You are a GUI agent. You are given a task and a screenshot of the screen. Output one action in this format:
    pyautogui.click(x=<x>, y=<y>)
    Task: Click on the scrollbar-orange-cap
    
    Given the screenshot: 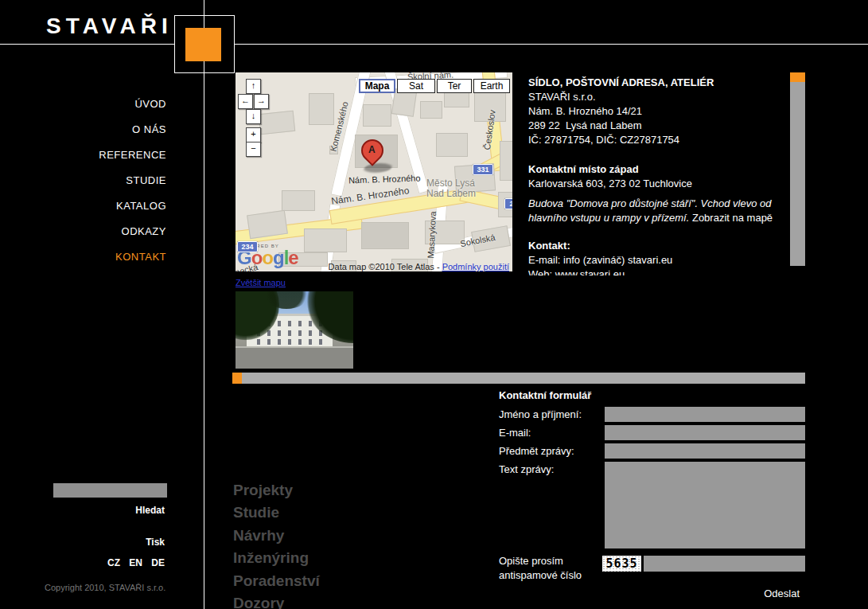 What is the action you would take?
    pyautogui.click(x=797, y=77)
    